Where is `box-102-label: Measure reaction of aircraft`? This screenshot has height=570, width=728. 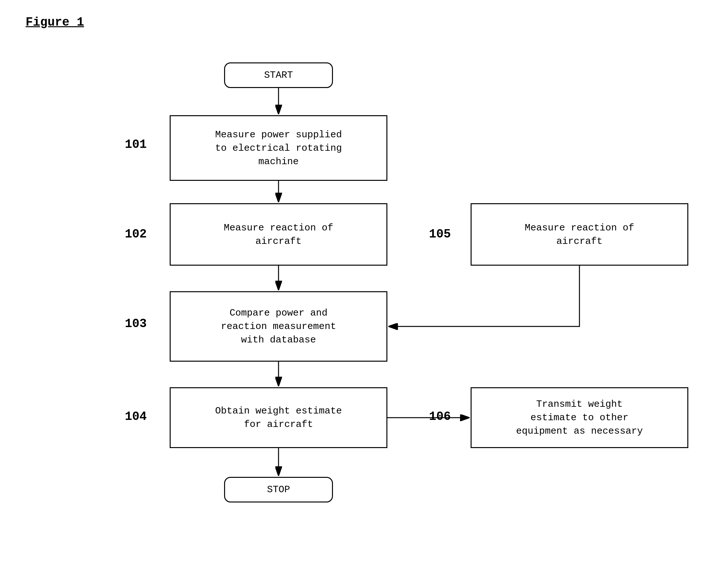
box-102-label: Measure reaction of aircraft is located at coordinates (278, 235).